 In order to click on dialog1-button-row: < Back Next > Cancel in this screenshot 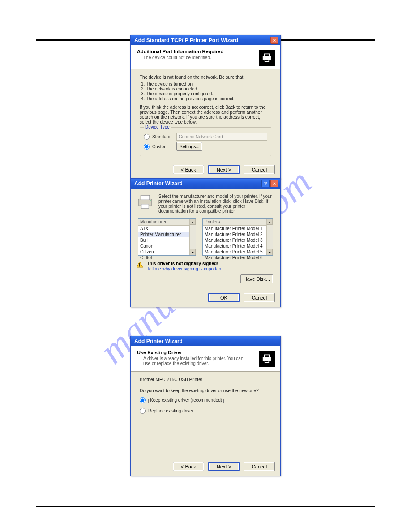, I will do `click(206, 169)`.